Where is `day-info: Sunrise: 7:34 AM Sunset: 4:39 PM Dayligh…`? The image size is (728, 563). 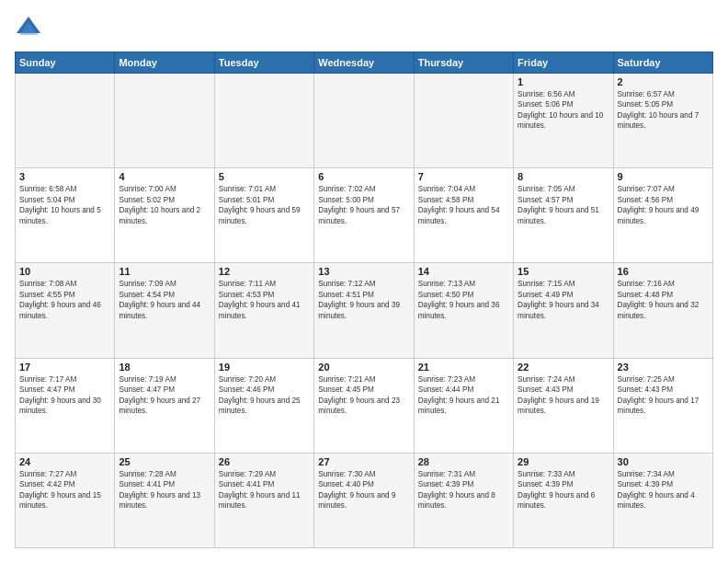
day-info: Sunrise: 7:34 AM Sunset: 4:39 PM Dayligh… is located at coordinates (664, 490).